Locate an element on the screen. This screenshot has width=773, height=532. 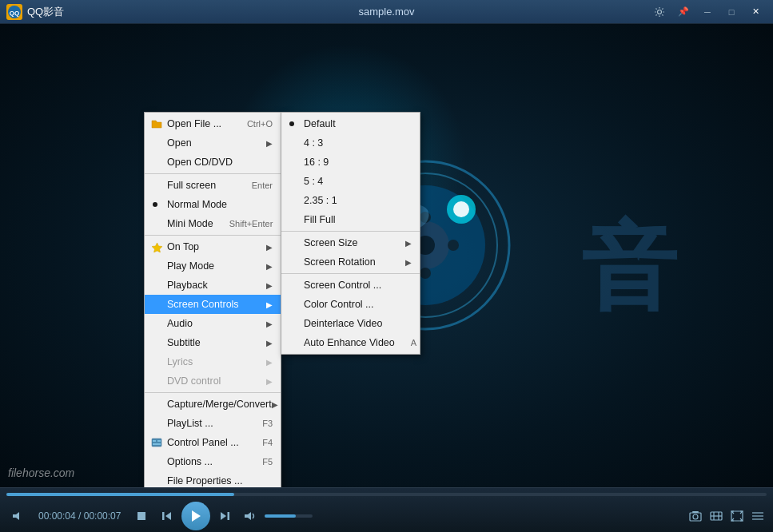
menu-item-options: Options ... F5 is located at coordinates (213, 462).